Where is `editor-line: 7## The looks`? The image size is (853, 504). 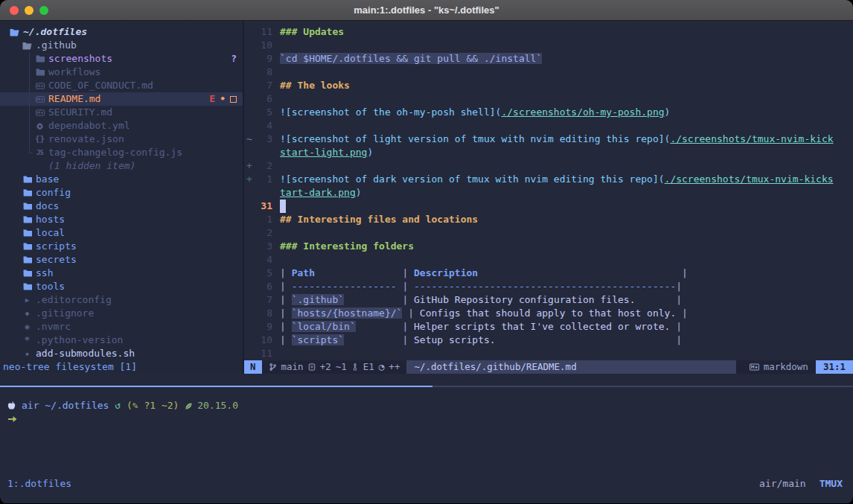 editor-line: 7## The looks is located at coordinates (549, 86).